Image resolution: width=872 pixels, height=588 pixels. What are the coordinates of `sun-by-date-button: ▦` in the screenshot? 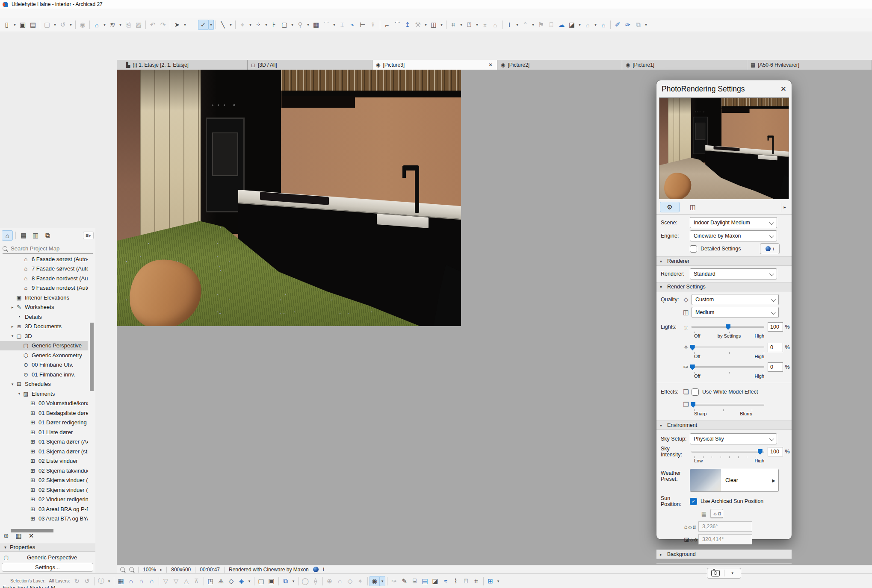 It's located at (704, 514).